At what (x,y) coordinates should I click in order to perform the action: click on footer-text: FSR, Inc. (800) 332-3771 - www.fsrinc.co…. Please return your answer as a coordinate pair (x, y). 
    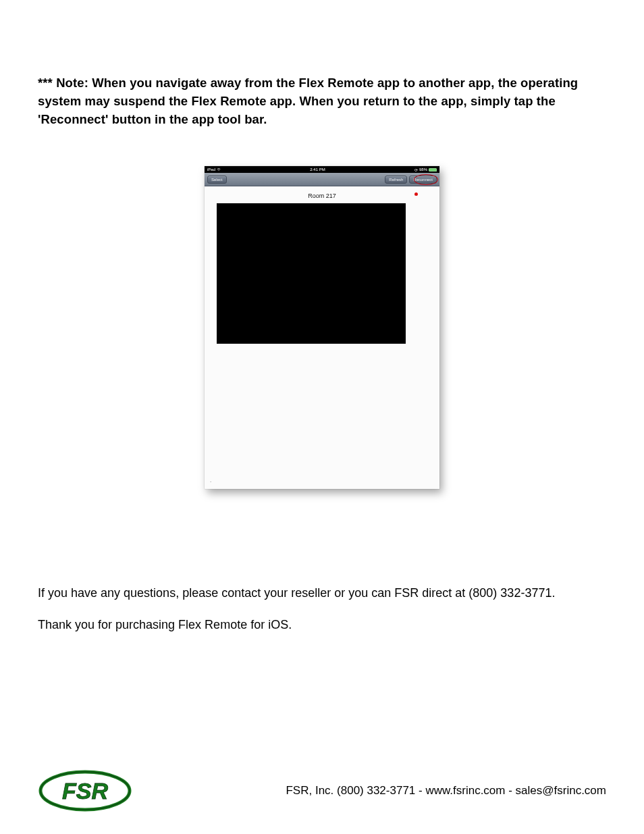
    Looking at the image, I should click on (446, 791).